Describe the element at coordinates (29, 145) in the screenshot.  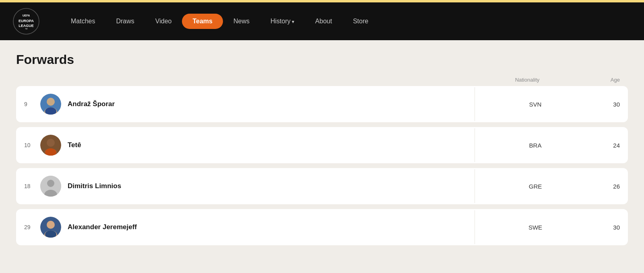
I see `player-number: 10` at that location.